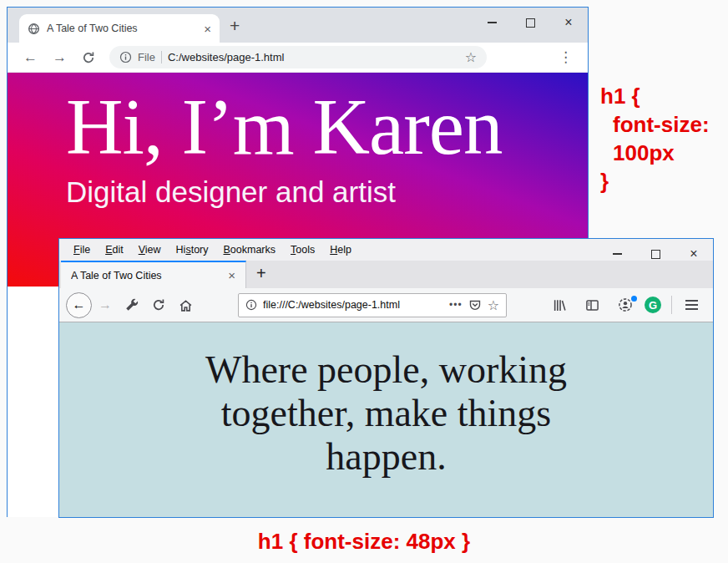 This screenshot has width=728, height=563. What do you see at coordinates (147, 57) in the screenshot?
I see `chrome-file-scheme-label: File` at bounding box center [147, 57].